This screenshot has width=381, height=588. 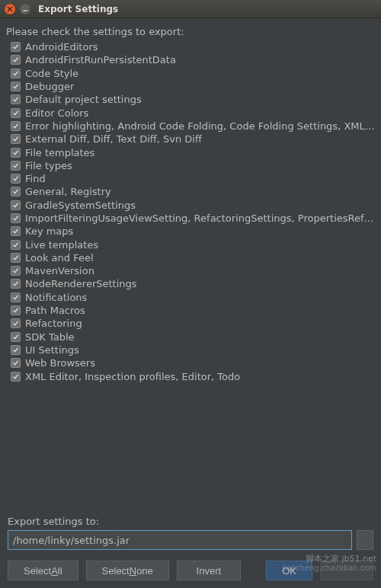 I want to click on settings-item: XML Editor, Inspection profiles, Editor,…, so click(x=194, y=376).